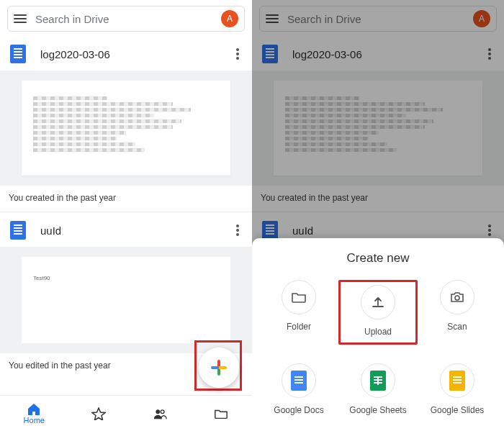 The image size is (504, 431). What do you see at coordinates (378, 381) in the screenshot?
I see `google-sheets-icon` at bounding box center [378, 381].